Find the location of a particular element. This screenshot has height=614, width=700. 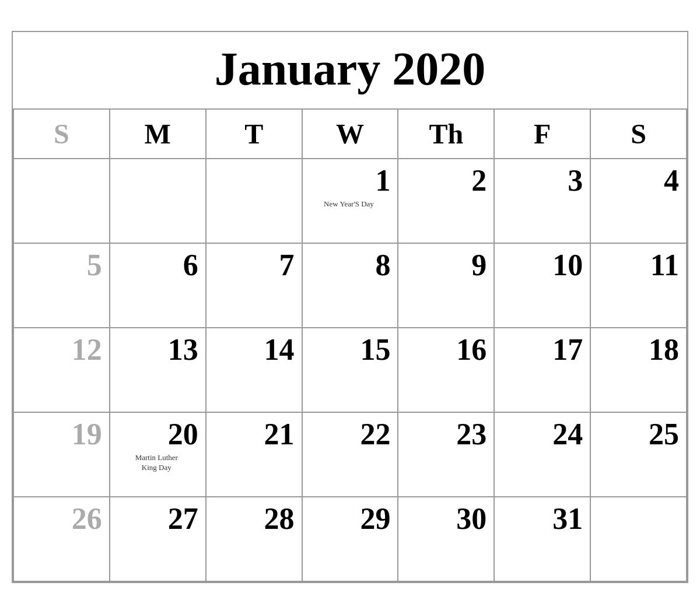

day-cell: 18 is located at coordinates (639, 371).